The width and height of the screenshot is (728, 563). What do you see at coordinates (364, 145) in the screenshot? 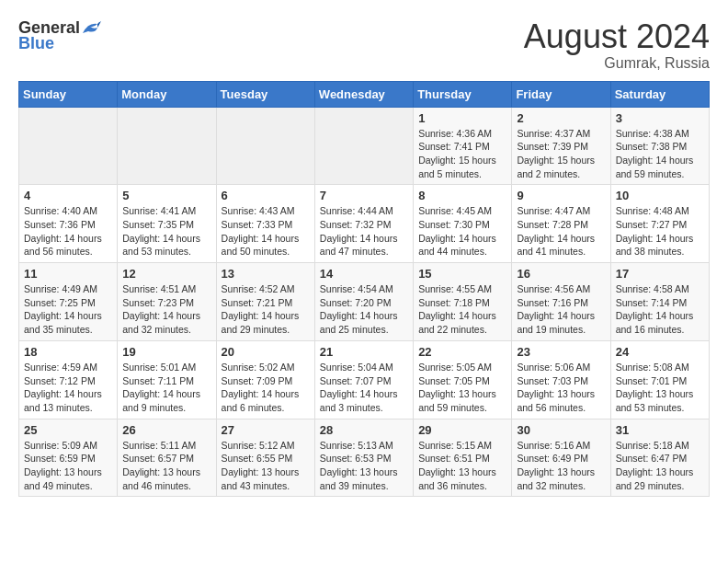
I see `calendar-week-row: 1Sunrise: 4:36 AMSunset: 7:41 PMDaylight…` at bounding box center [364, 145].